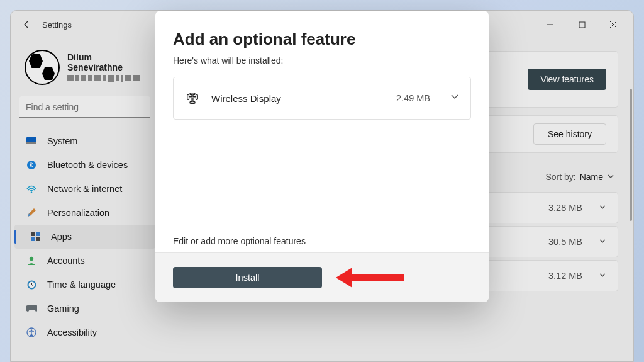 The image size is (644, 362). Describe the element at coordinates (322, 277) in the screenshot. I see `dialog-footer: Install` at that location.